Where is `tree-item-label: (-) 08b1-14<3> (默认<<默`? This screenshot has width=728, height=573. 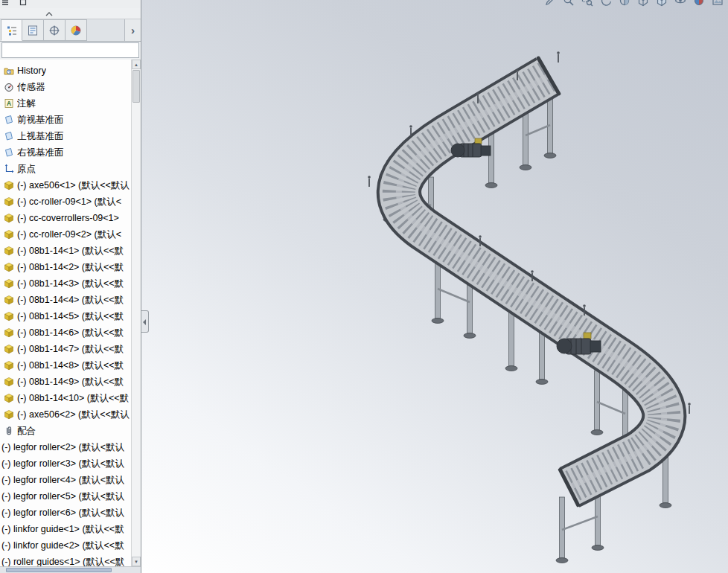 tree-item-label: (-) 08b1-14<3> (默认<<默 is located at coordinates (70, 284).